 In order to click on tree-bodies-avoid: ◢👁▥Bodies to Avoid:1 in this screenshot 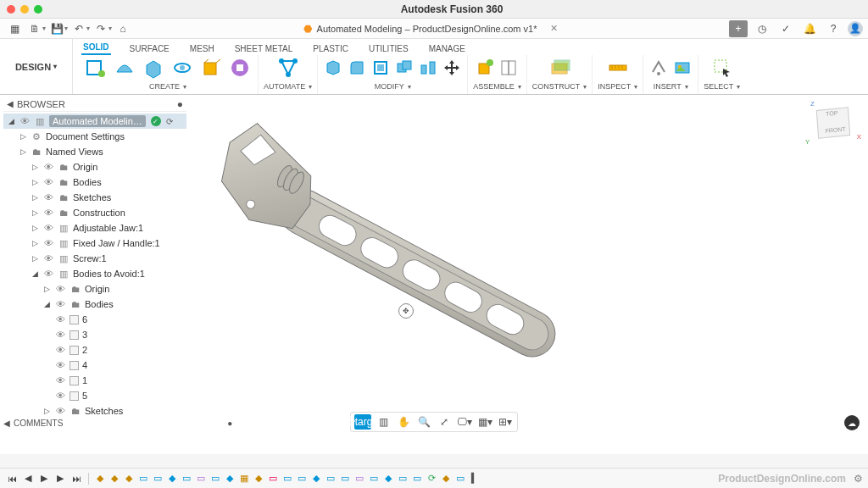, I will do `click(95, 274)`.